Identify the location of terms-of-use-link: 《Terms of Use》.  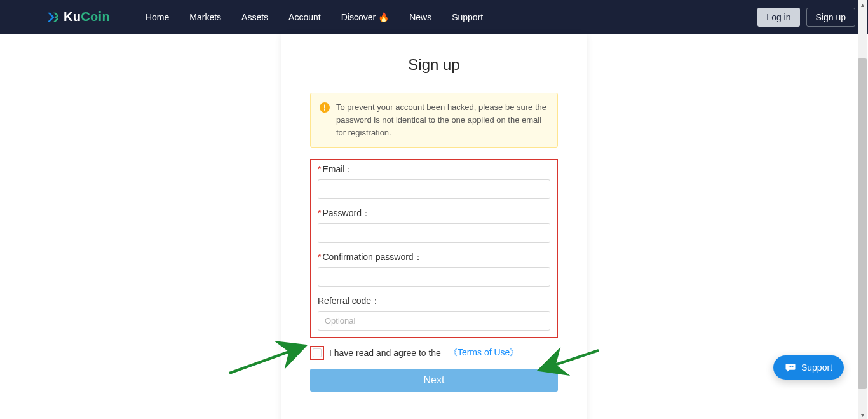
(484, 353).